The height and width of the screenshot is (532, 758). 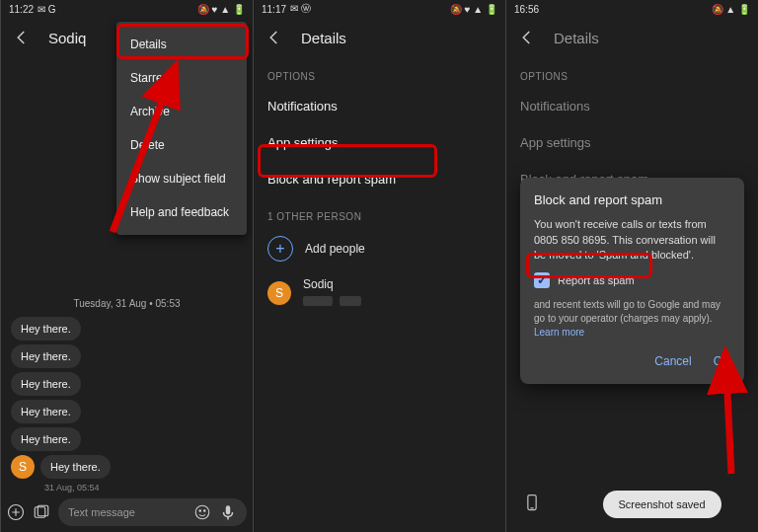 What do you see at coordinates (202, 512) in the screenshot?
I see `emoji-icon` at bounding box center [202, 512].